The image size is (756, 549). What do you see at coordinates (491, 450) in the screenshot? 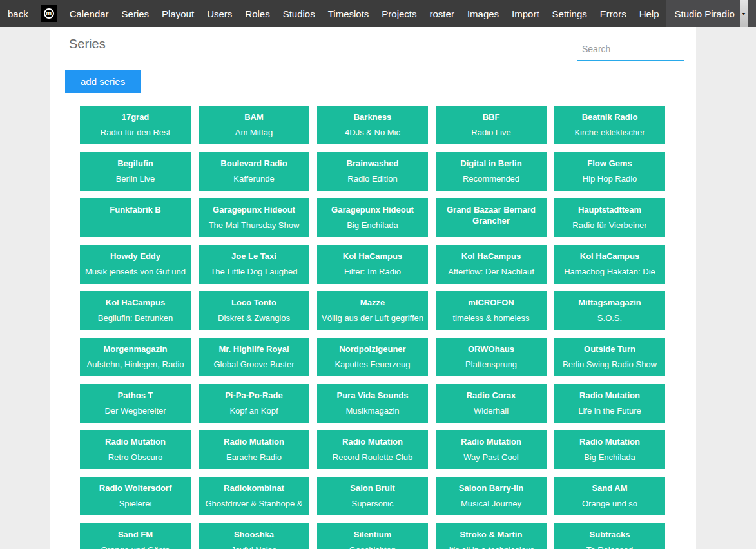
I see `series-card: Radio Mutation Way Past Cool` at bounding box center [491, 450].